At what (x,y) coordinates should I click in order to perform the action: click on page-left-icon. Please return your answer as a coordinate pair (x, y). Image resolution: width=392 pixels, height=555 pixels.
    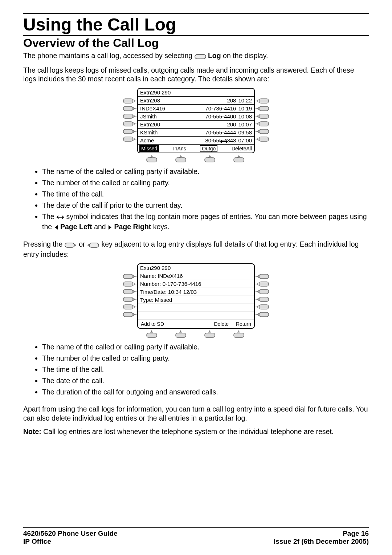
    Looking at the image, I should click on (56, 228).